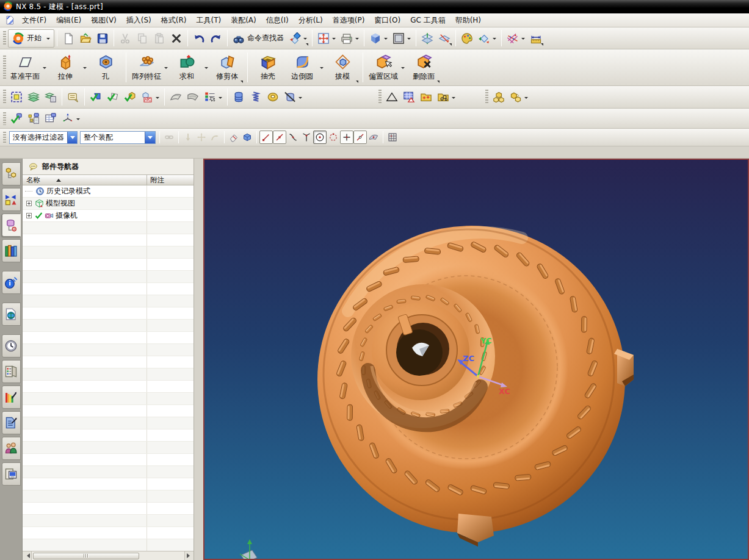  I want to click on process-studio-button, so click(11, 372).